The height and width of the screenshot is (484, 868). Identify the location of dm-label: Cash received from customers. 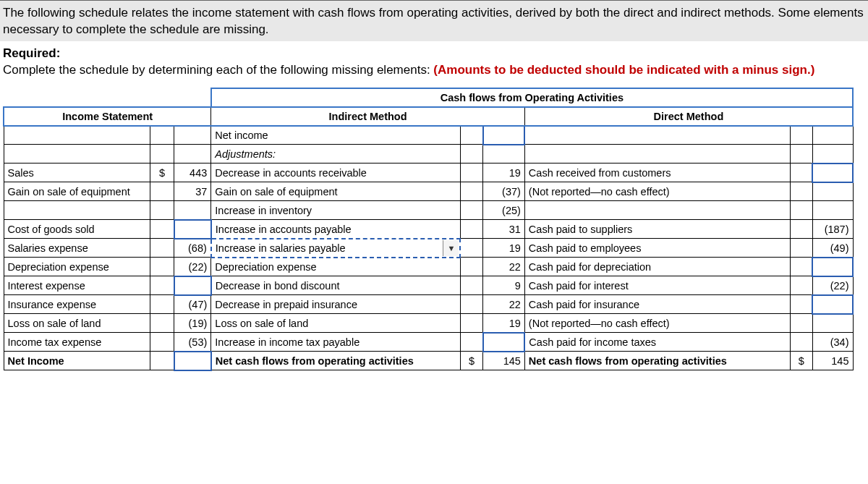
(657, 173).